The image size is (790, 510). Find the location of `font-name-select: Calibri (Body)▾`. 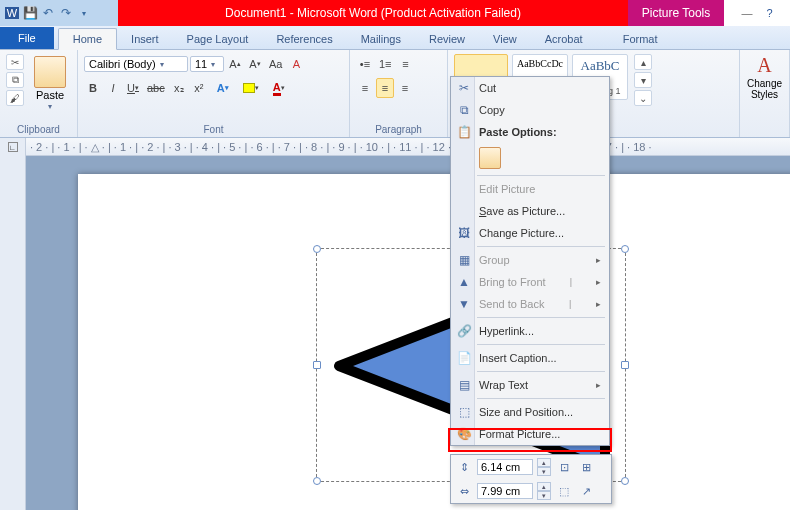

font-name-select: Calibri (Body)▾ is located at coordinates (136, 64).